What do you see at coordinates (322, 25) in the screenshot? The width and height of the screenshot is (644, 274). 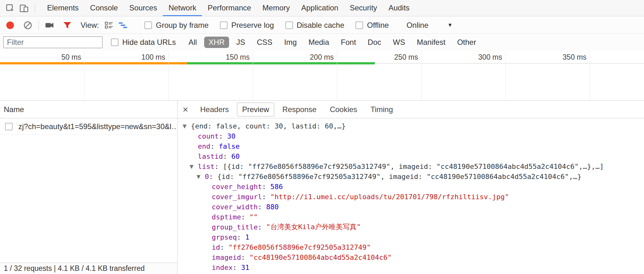 I see `network-toolbar: View: Group by framePreserve logDisable …` at bounding box center [322, 25].